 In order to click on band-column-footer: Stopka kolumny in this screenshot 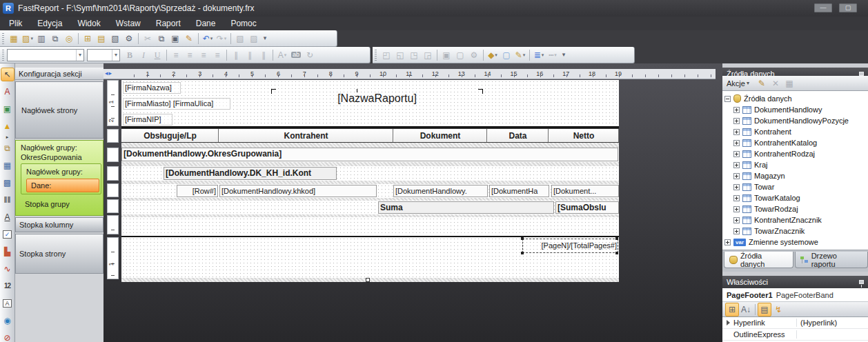, I will do `click(59, 225)`.